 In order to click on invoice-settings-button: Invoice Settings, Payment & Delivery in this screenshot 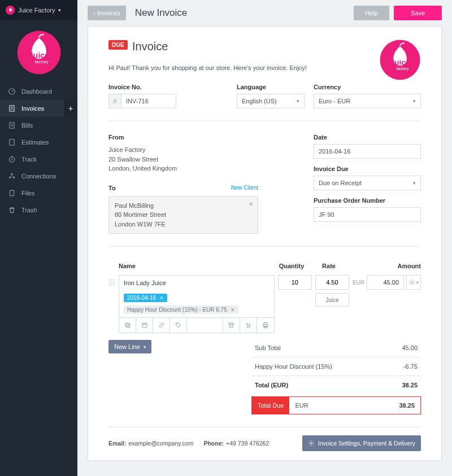, I will do `click(362, 443)`.